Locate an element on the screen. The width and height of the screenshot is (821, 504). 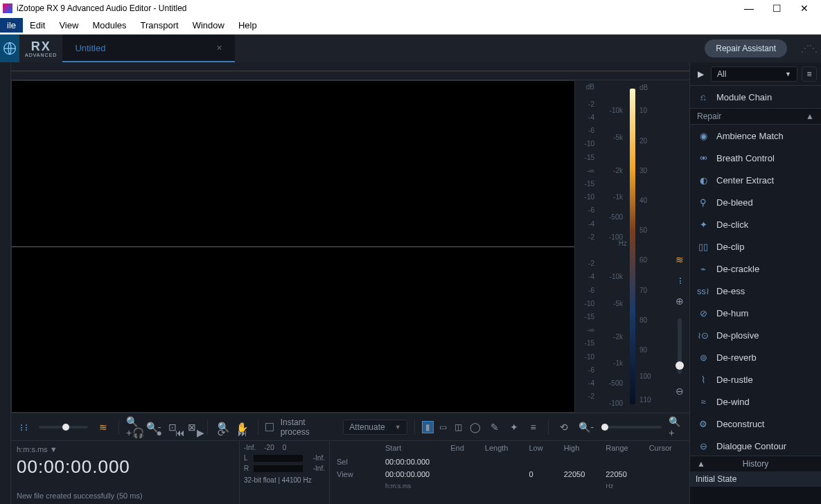
menu-transport: Transport is located at coordinates (159, 25).